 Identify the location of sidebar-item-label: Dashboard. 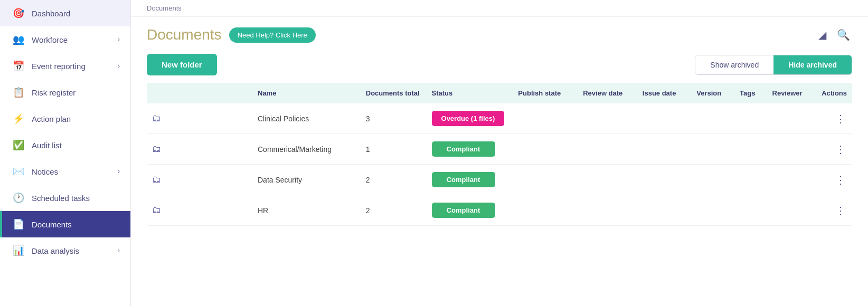
(51, 14).